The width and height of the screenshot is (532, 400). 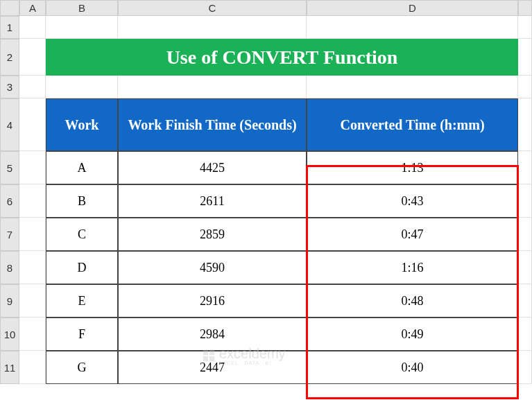 What do you see at coordinates (82, 28) in the screenshot?
I see `cell-b1` at bounding box center [82, 28].